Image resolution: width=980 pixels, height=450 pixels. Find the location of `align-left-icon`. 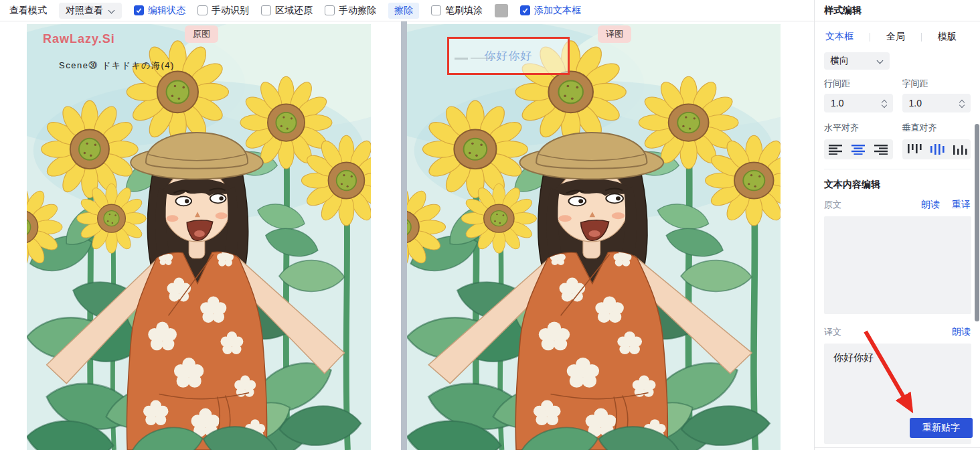

align-left-icon is located at coordinates (835, 149).